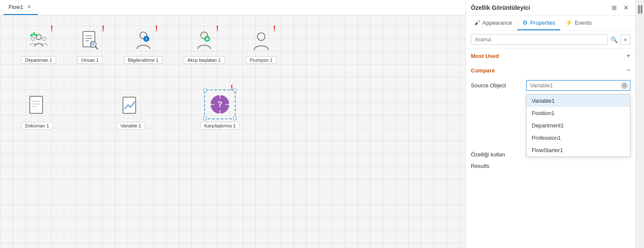 This screenshot has height=248, width=644. I want to click on tab-events-label: Events, so click(583, 23).